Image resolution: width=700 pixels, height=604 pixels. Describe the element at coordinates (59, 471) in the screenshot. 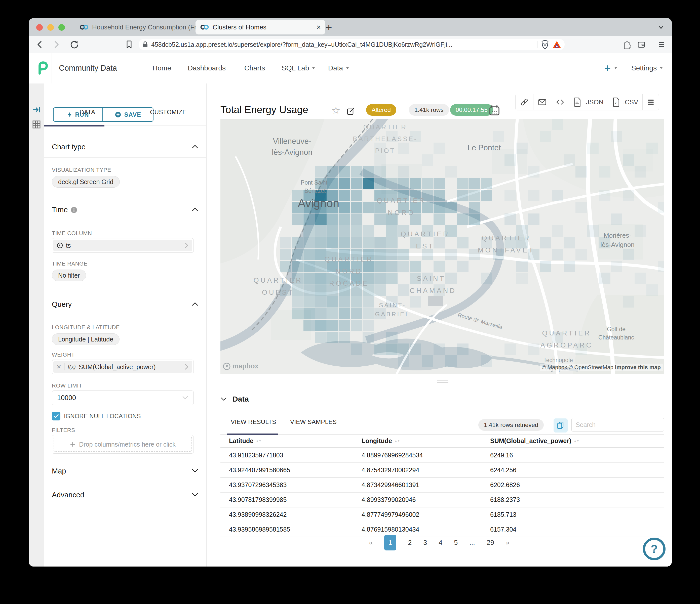

I see `section-map: Map` at that location.